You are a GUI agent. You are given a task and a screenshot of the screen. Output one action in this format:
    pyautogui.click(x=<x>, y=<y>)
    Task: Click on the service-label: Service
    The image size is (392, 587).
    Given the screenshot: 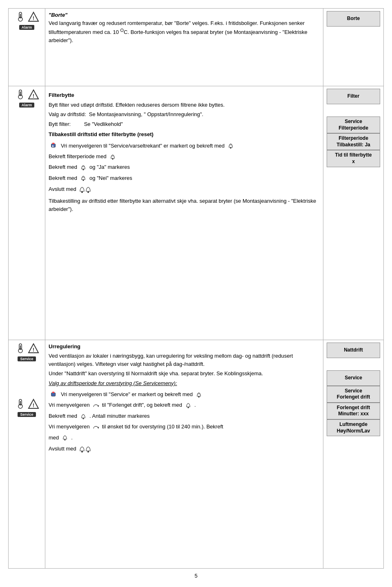 What is the action you would take?
    pyautogui.click(x=354, y=378)
    